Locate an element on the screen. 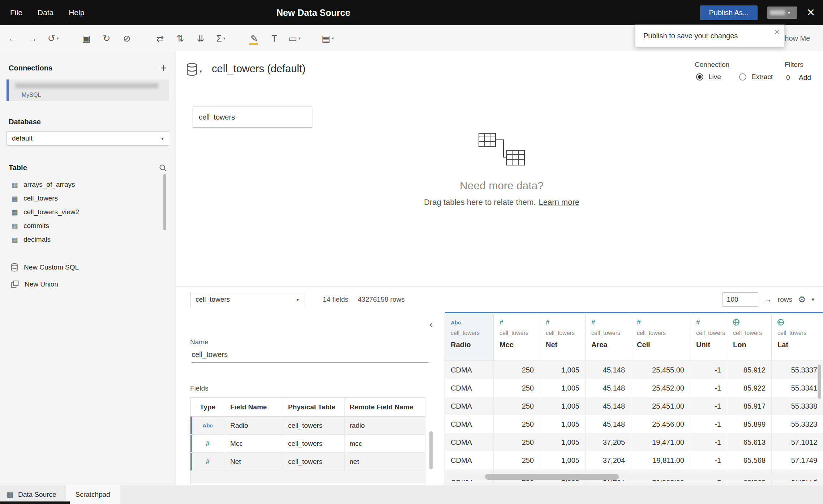  fields-label: Fields is located at coordinates (200, 388).